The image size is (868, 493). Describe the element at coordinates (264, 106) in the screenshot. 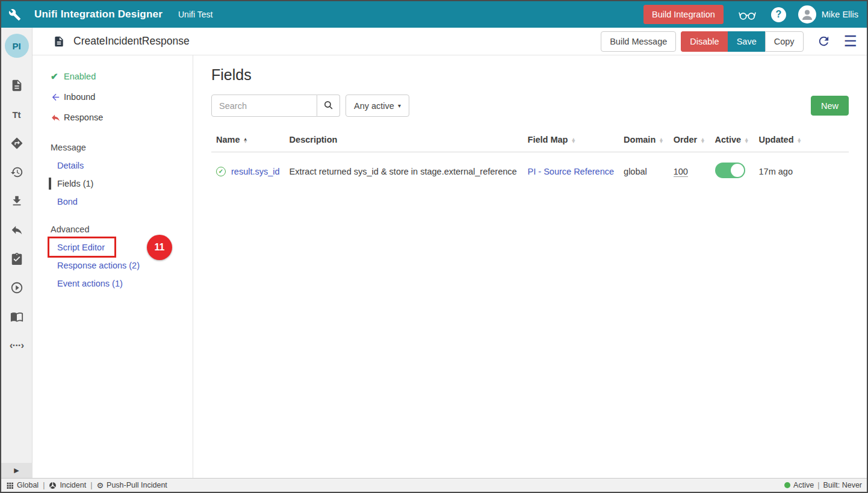

I see `search-input` at that location.